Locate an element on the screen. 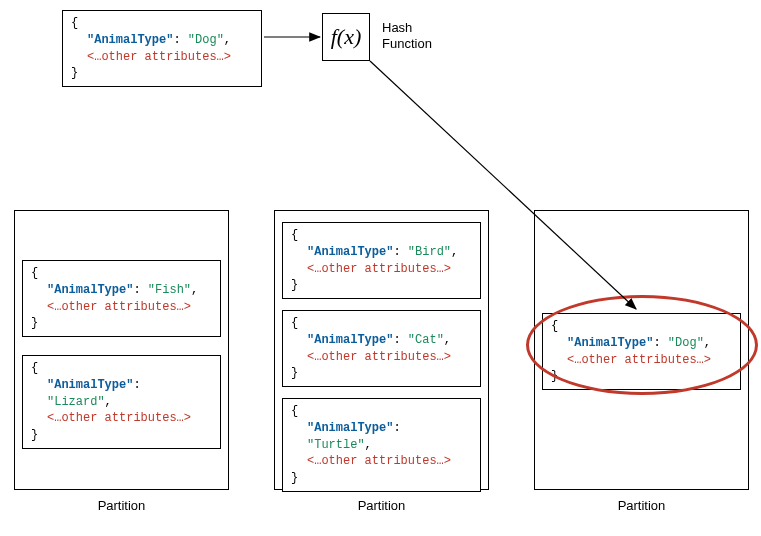  json-key: "AnimalType" is located at coordinates (130, 40).